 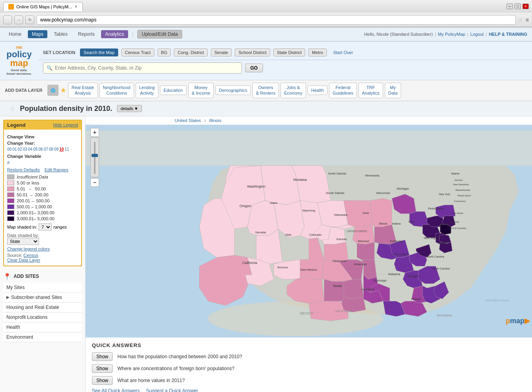 I want to click on source-census-link: Census, so click(x=31, y=255).